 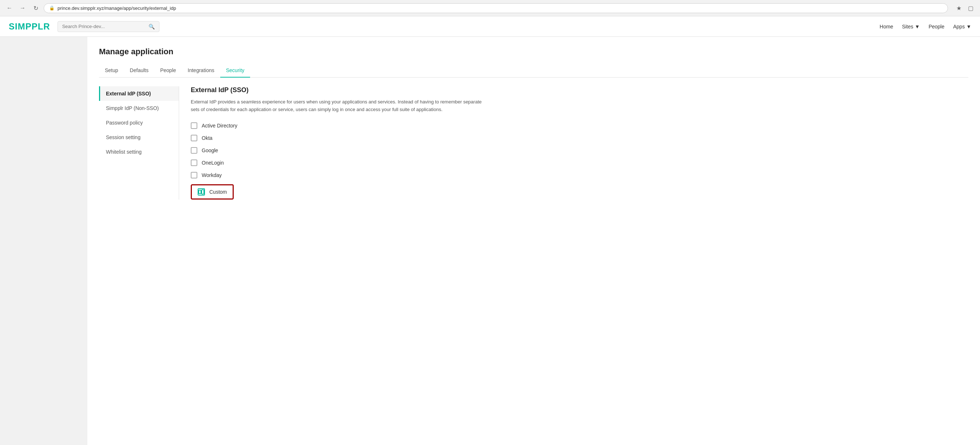 I want to click on lock-icon: 🔒, so click(x=52, y=8).